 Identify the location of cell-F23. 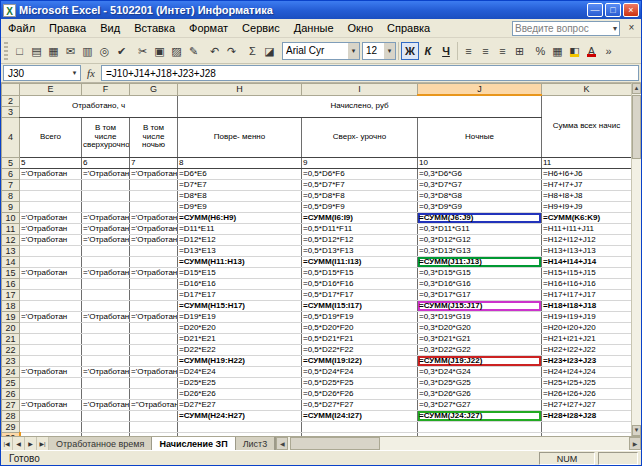
(106, 360).